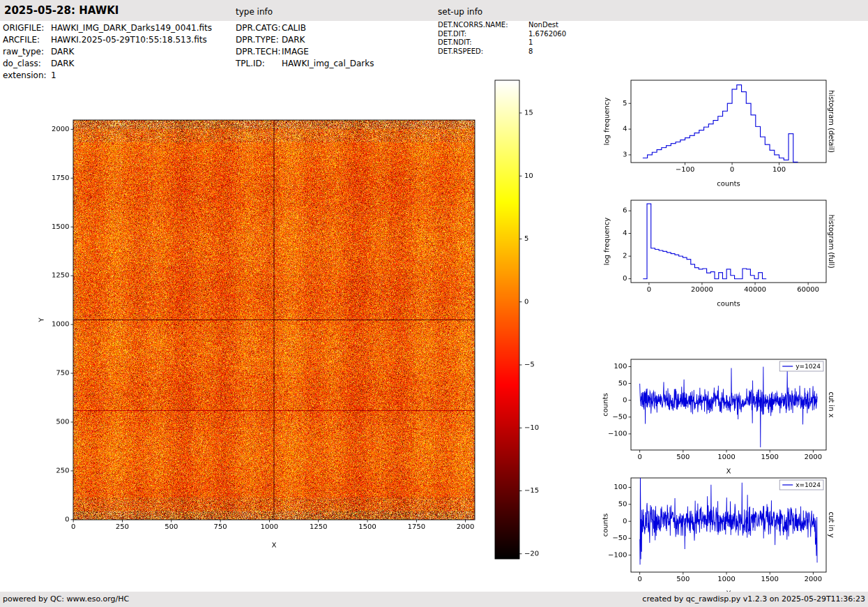  What do you see at coordinates (107, 28) in the screenshot?
I see `file-info-row: ORIGFILE:HAWKI_IMG_DARK_Darks149_0041.fi…` at bounding box center [107, 28].